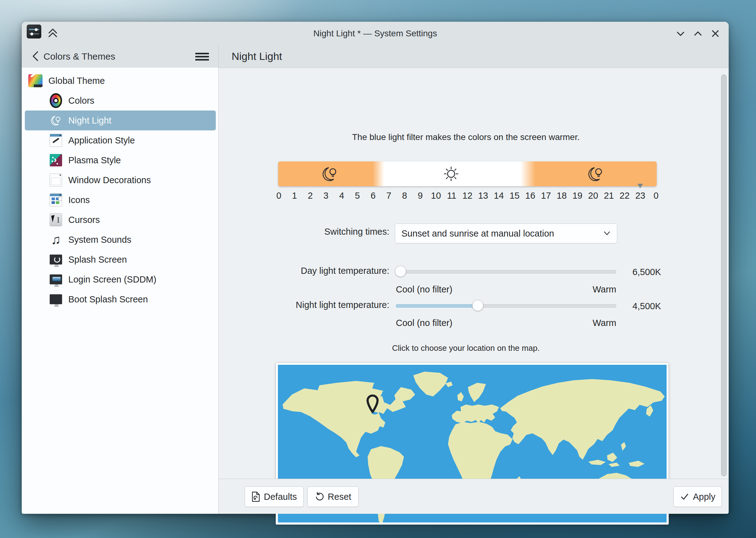 The height and width of the screenshot is (538, 756). Describe the element at coordinates (578, 195) in the screenshot. I see `hour-label: 19` at that location.